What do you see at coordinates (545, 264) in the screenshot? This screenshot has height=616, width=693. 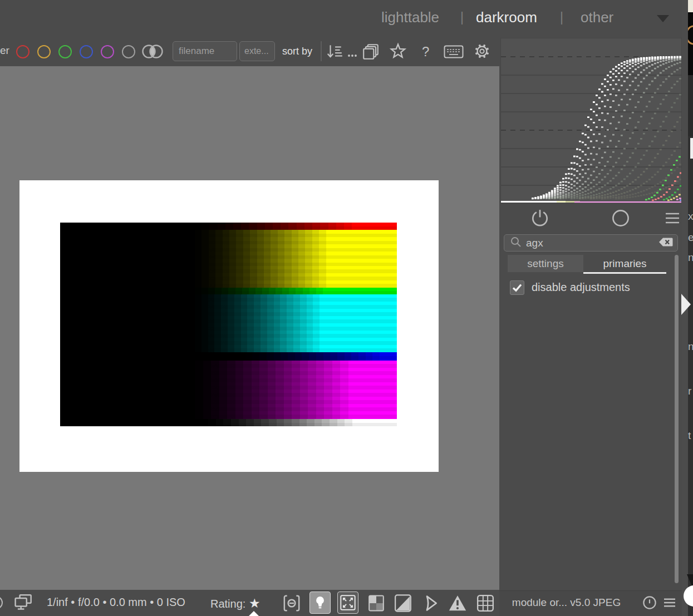 I see `tab-settings: settings` at bounding box center [545, 264].